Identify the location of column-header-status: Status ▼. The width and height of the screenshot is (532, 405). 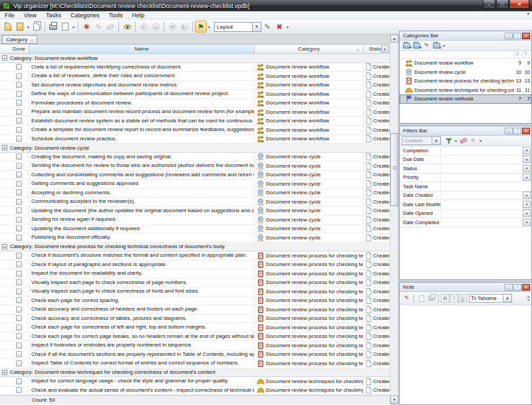
(376, 49).